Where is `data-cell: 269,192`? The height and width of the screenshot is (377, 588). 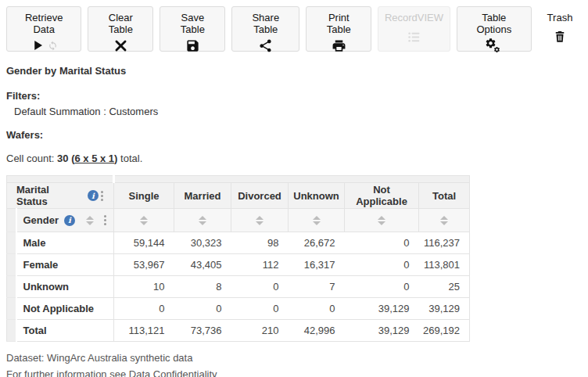
data-cell: 269,192 is located at coordinates (444, 331).